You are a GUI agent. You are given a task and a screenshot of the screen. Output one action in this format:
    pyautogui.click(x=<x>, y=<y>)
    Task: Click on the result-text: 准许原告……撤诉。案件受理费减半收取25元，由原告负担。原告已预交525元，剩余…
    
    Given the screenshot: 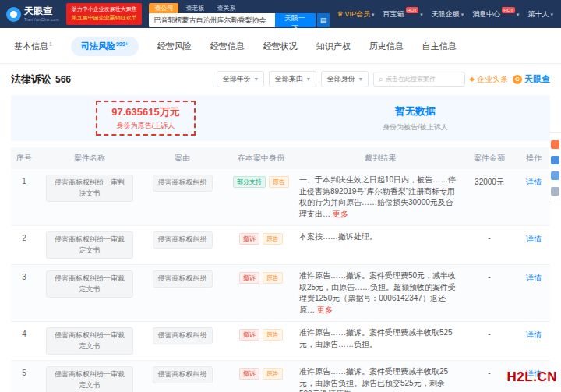 What is the action you would take?
    pyautogui.click(x=374, y=380)
    